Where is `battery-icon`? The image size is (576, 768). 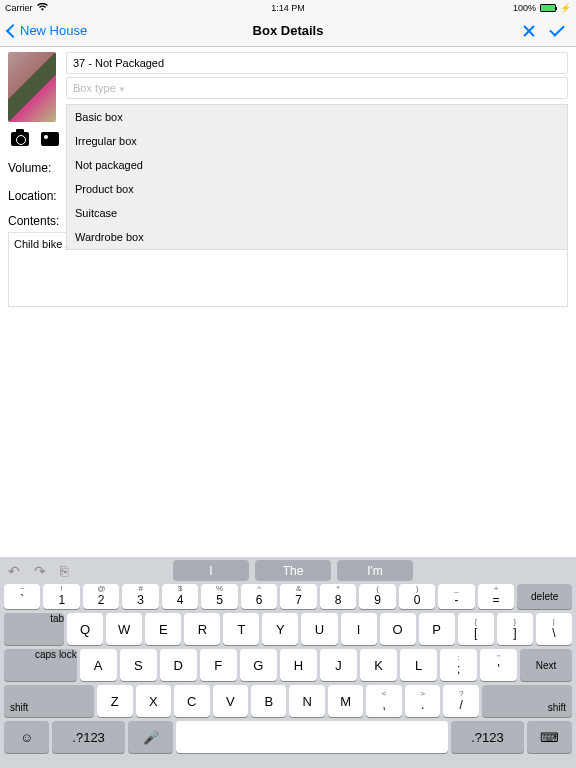
battery-icon is located at coordinates (548, 8).